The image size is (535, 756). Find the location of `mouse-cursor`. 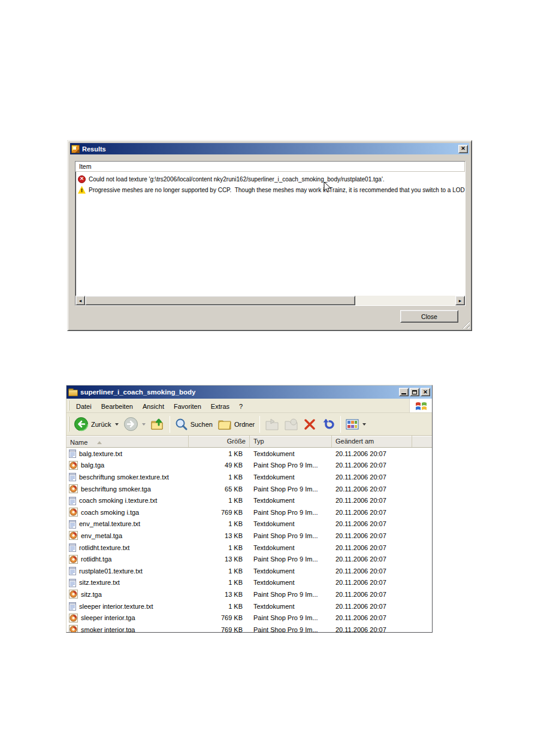

mouse-cursor is located at coordinates (327, 187).